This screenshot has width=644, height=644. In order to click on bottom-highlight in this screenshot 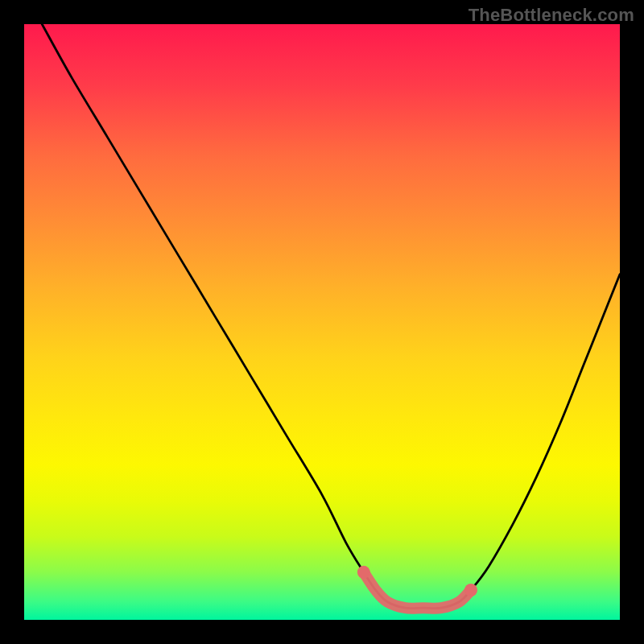, I will do `click(417, 591)`.